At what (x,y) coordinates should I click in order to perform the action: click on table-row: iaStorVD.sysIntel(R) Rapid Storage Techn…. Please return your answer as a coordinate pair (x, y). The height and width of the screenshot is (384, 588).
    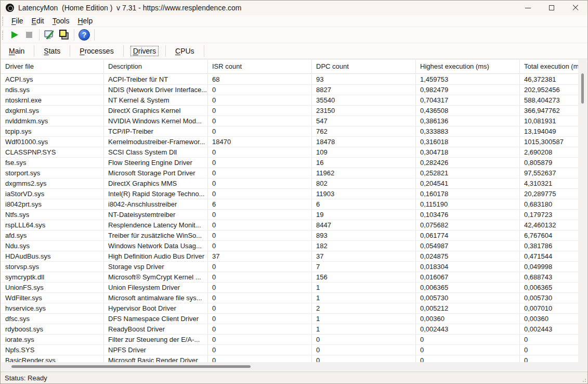
    Looking at the image, I should click on (290, 194).